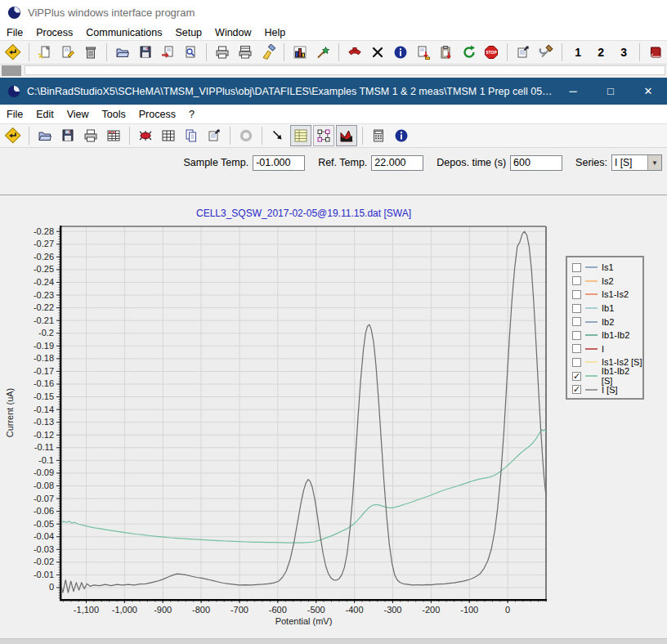 The image size is (667, 644). What do you see at coordinates (114, 114) in the screenshot?
I see `doc-menu-tools: Tools` at bounding box center [114, 114].